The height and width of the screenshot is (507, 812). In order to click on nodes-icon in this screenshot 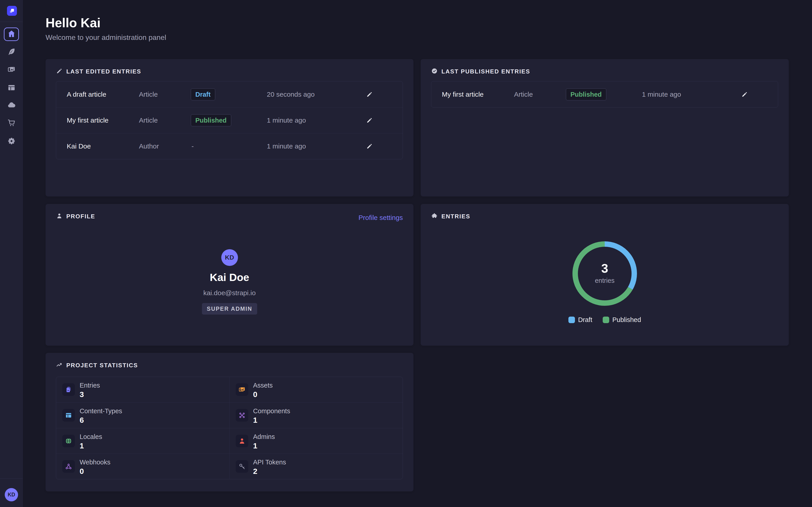, I will do `click(242, 415)`.